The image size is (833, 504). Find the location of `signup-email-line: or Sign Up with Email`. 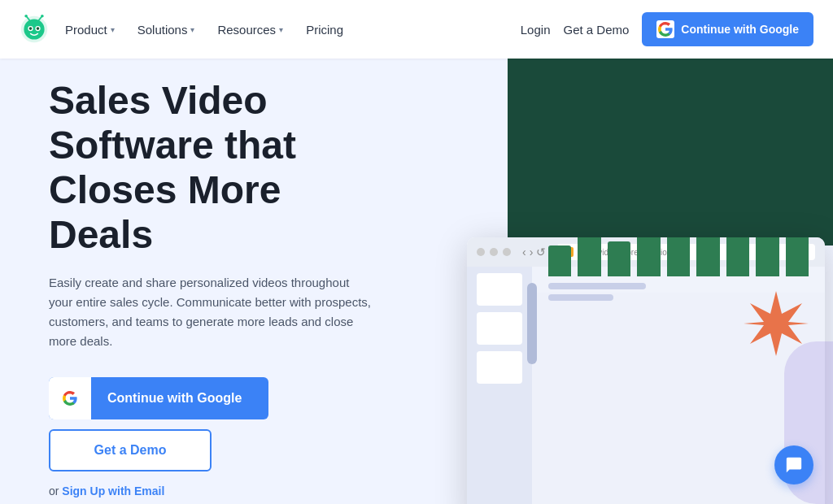

signup-email-line: or Sign Up with Email is located at coordinates (107, 491).